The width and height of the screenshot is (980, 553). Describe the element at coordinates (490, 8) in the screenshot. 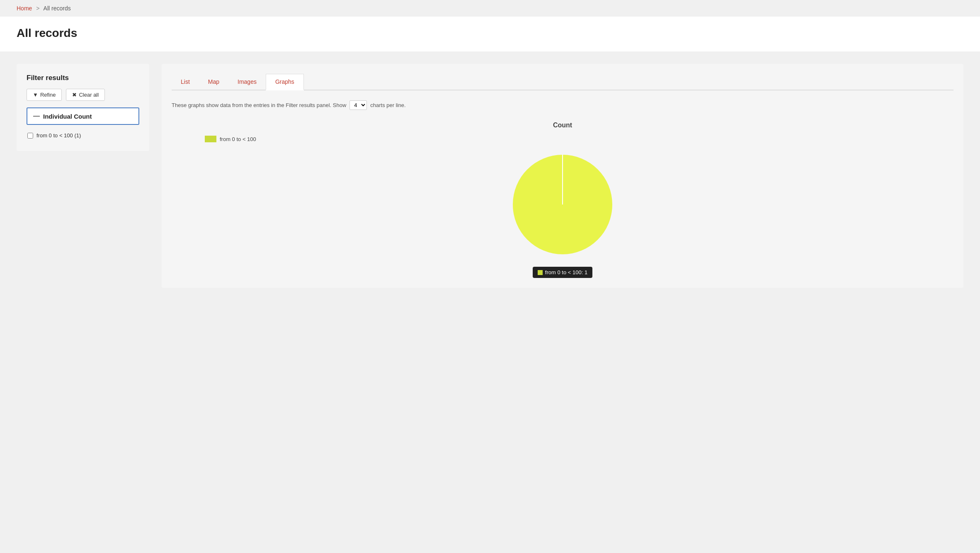

I see `breadcrumb: Home > All records` at that location.